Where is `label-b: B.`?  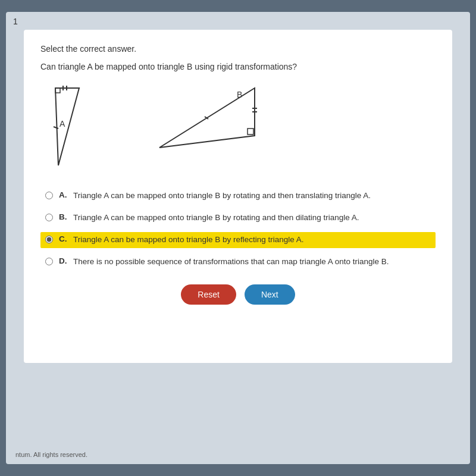
label-b: B. is located at coordinates (64, 217).